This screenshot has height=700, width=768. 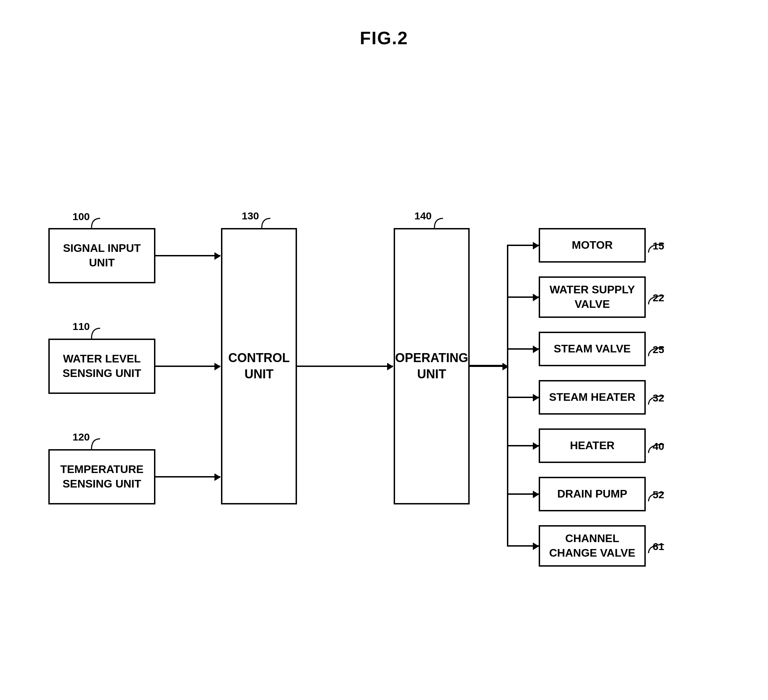 I want to click on fig-title: FIG.2, so click(x=384, y=24).